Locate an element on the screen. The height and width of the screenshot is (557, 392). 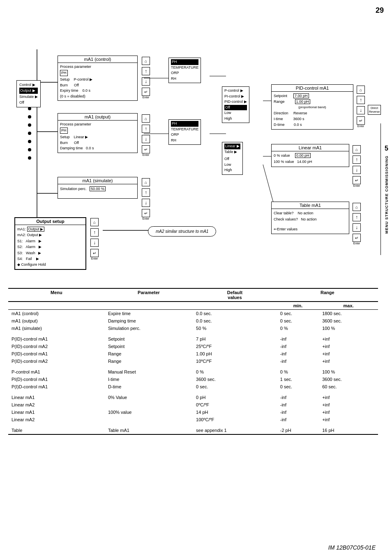
ph-menu-1-rh: RH is located at coordinates (185, 79).